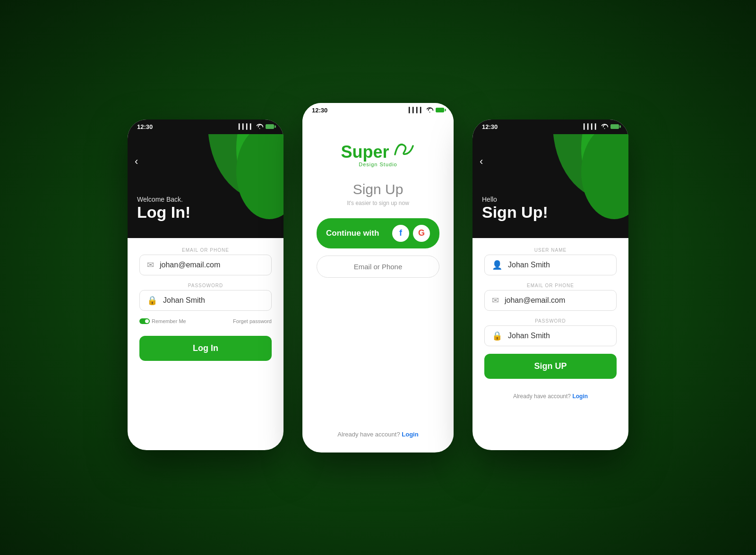 This screenshot has height=555, width=756. Describe the element at coordinates (550, 367) in the screenshot. I see `signup-button: Sign UP` at that location.